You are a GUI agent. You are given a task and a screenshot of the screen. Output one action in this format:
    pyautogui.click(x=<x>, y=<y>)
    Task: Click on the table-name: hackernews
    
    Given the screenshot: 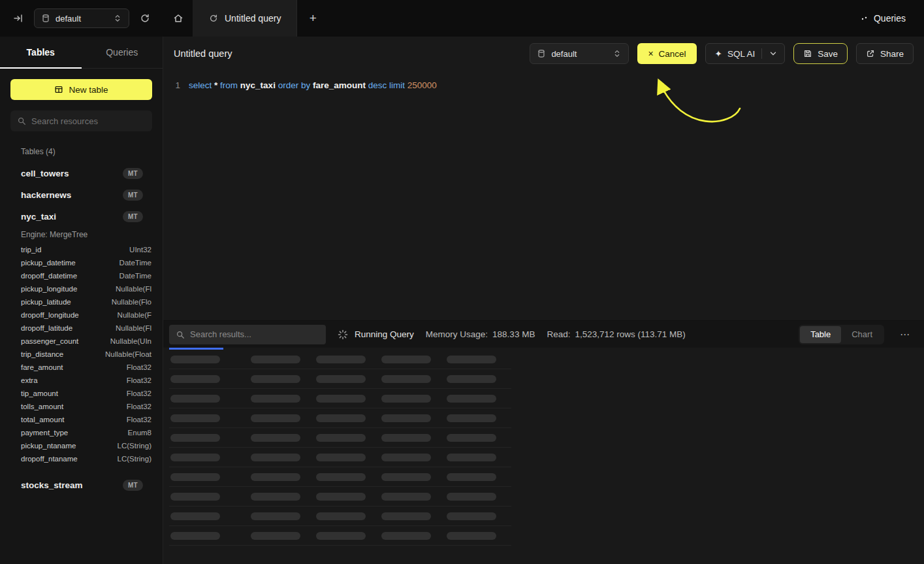 What is the action you would take?
    pyautogui.click(x=46, y=195)
    